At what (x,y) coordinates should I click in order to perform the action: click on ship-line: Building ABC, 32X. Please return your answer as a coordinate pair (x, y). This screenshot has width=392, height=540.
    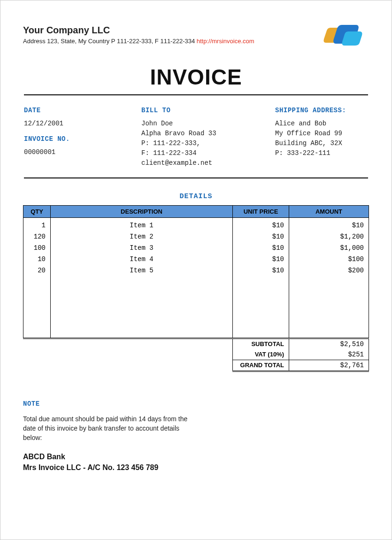
    Looking at the image, I should click on (322, 144).